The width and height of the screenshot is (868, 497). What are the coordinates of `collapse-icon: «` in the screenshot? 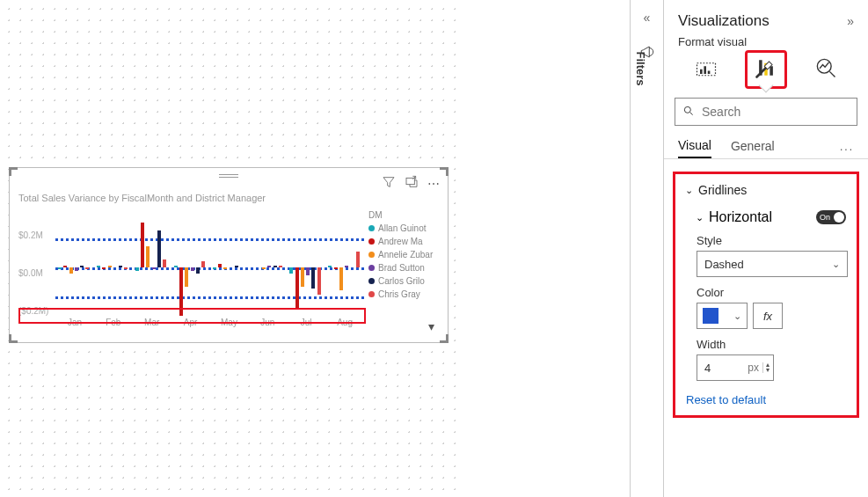 It's located at (647, 18).